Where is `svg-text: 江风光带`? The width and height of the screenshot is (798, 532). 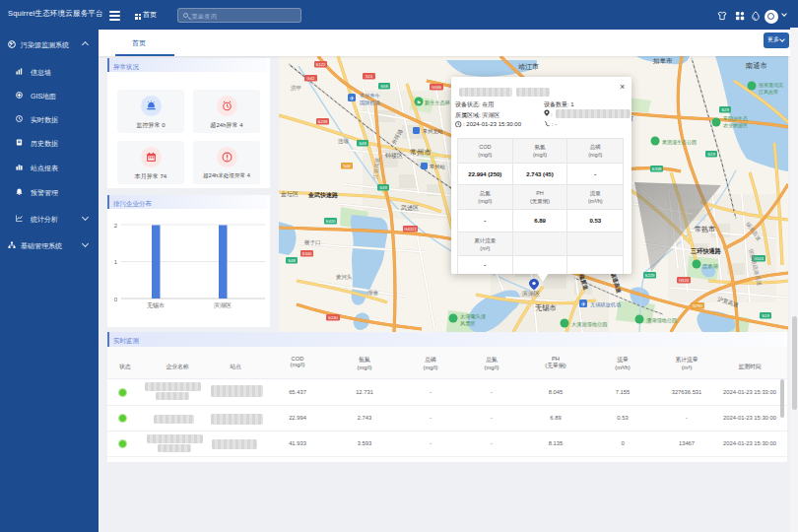 svg-text: 江风光带 is located at coordinates (768, 93).